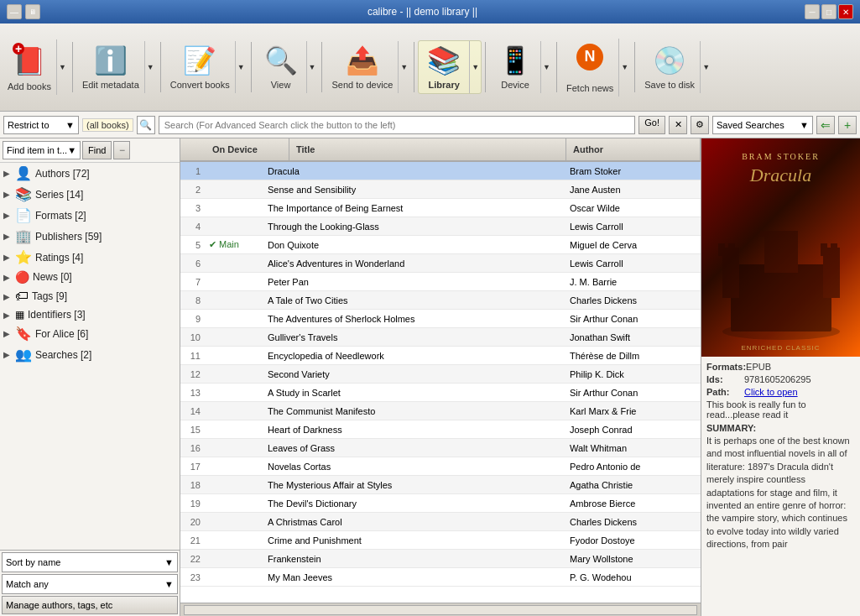  Describe the element at coordinates (812, 12) in the screenshot. I see `minimize-button: ─` at that location.